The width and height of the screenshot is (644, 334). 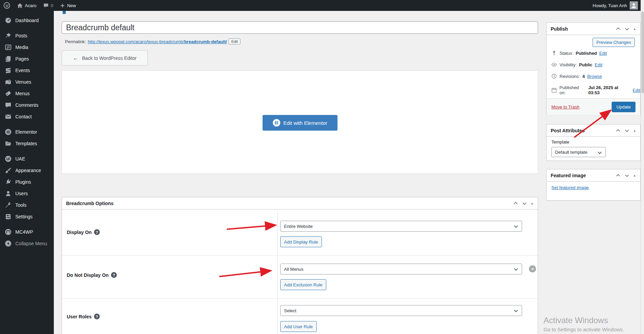 I want to click on add-user-rule-button: Add User Rule, so click(x=298, y=327).